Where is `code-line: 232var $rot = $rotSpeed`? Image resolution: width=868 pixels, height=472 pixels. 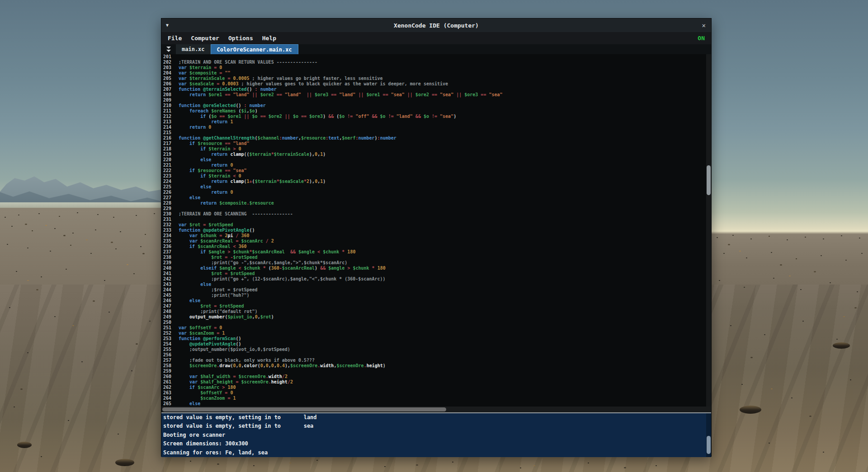
code-line: 232var $rot = $rotSpeed is located at coordinates (436, 225).